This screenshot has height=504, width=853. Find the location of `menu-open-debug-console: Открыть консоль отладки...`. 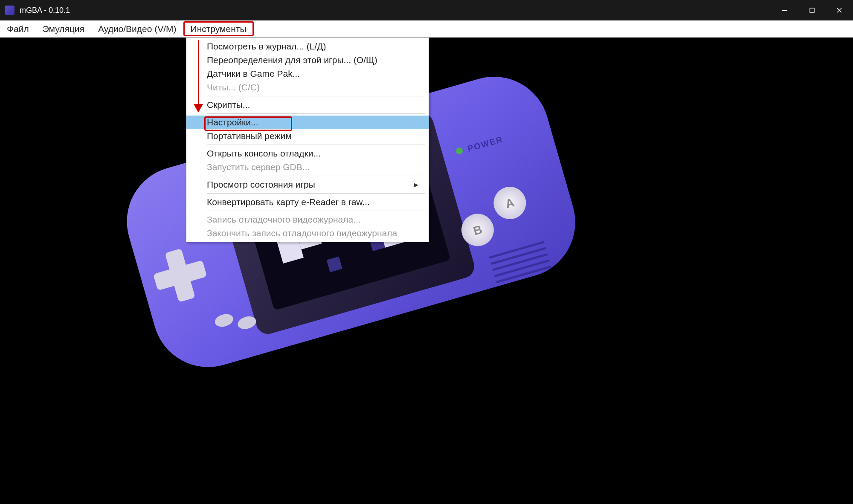

menu-open-debug-console: Открыть консоль отладки... is located at coordinates (308, 154).